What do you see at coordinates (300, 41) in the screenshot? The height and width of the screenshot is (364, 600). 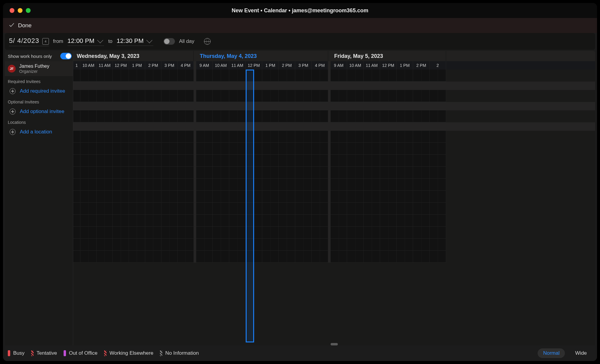 I see `datetime-controls: 5/ 4/2023 4 from 12:00 PM to 12:30 PM Al…` at bounding box center [300, 41].